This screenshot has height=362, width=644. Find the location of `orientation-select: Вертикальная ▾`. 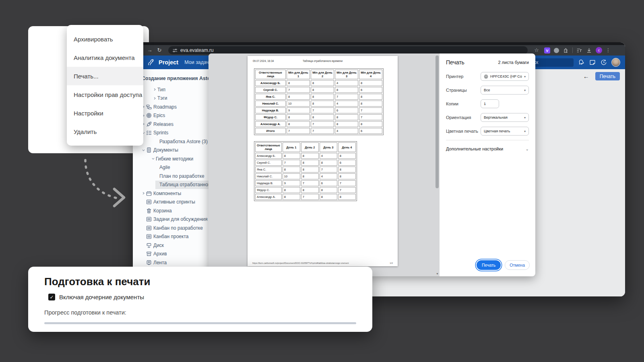

orientation-select: Вертикальная ▾ is located at coordinates (505, 117).